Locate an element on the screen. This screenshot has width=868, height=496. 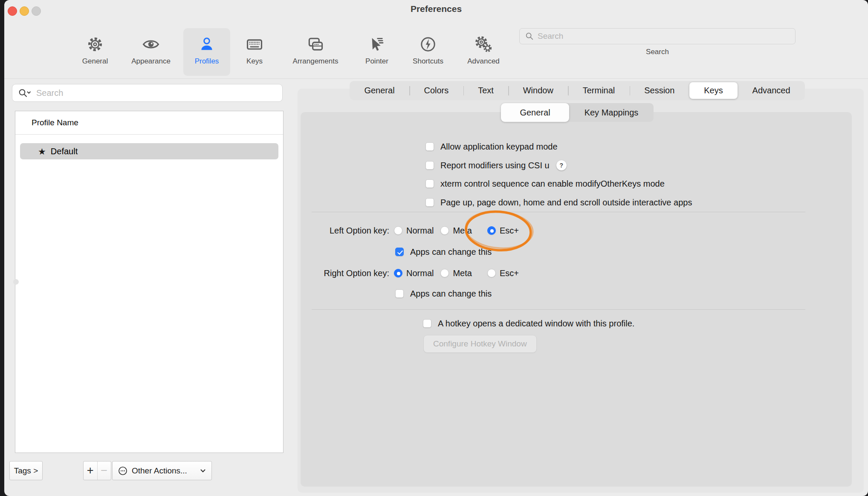
right-option-meta-radio is located at coordinates (445, 273).